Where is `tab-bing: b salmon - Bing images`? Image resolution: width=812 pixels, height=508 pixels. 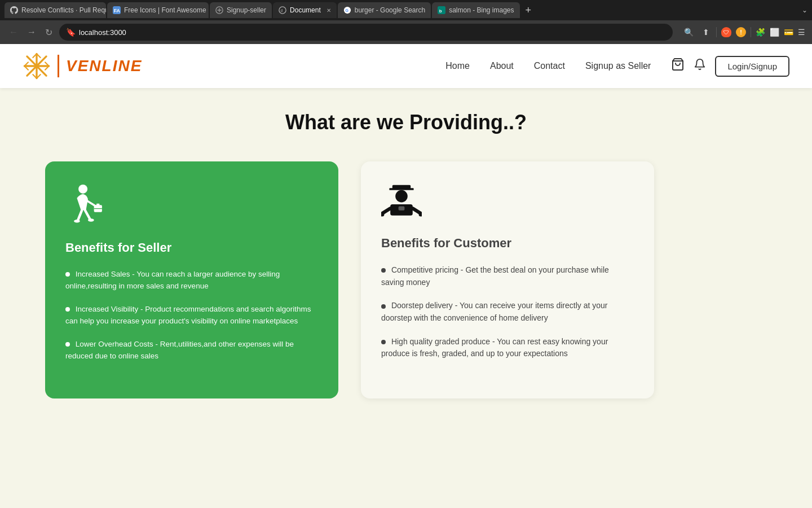
tab-bing: b salmon - Bing images is located at coordinates (476, 10).